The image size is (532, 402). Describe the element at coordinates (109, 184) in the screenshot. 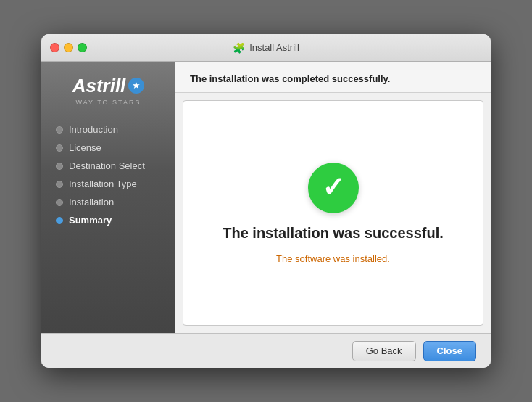

I see `sidebar-item-installation-type: Installation Type` at that location.